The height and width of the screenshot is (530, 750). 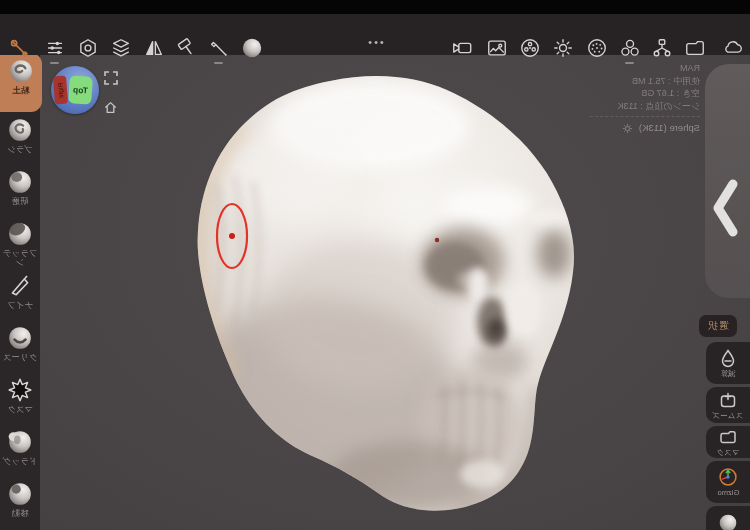 I want to click on topology-hexgear-button, so click(x=88, y=48).